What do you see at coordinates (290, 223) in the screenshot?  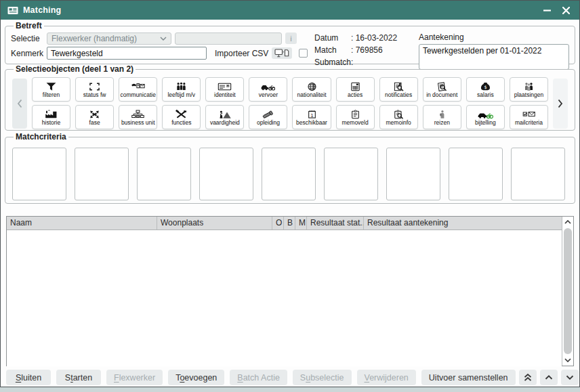 I see `column-header-b: B` at bounding box center [290, 223].